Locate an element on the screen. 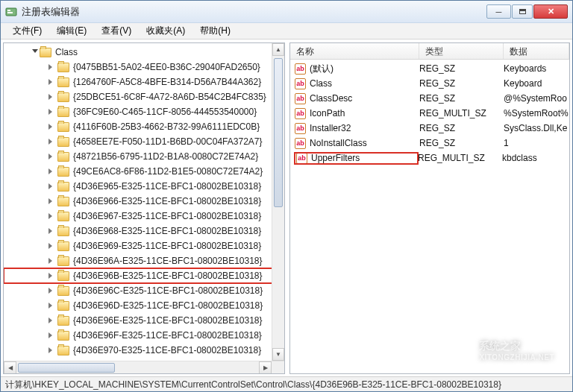 This screenshot has width=573, height=392. tree-item: {4D36E967-E325-11CE-BFC1-08002BE10318} is located at coordinates (144, 216).